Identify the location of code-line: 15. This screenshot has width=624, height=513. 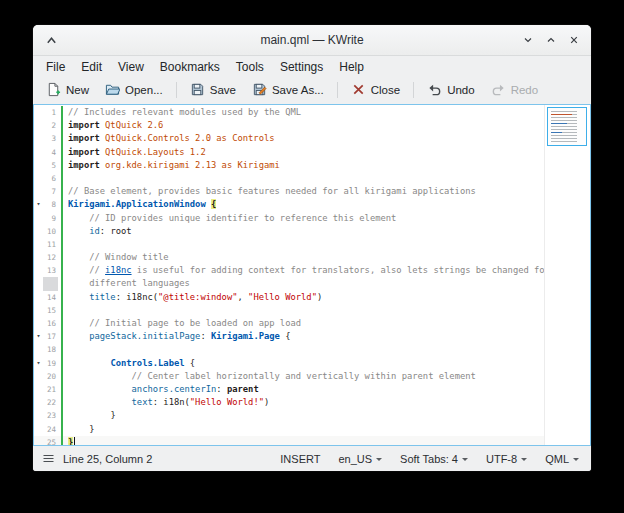
(290, 310).